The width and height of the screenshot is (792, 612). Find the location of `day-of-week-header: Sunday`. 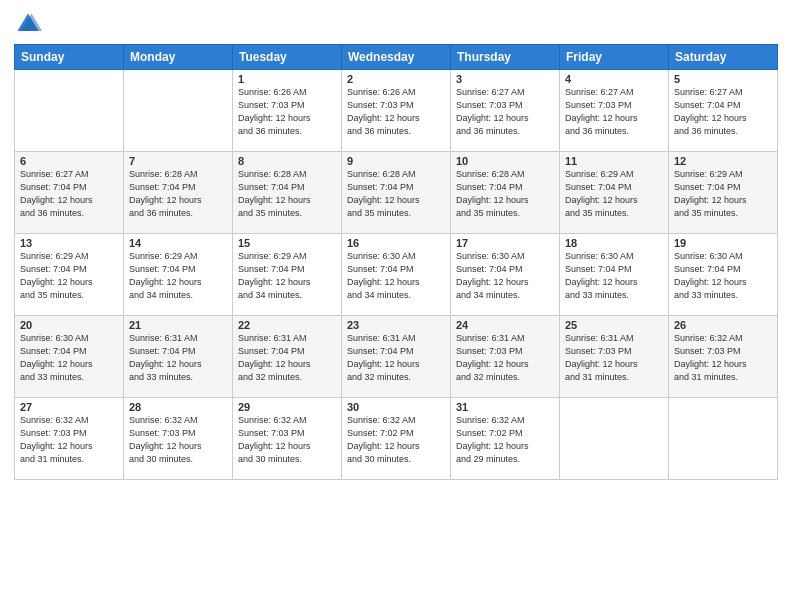

day-of-week-header: Sunday is located at coordinates (70, 58).